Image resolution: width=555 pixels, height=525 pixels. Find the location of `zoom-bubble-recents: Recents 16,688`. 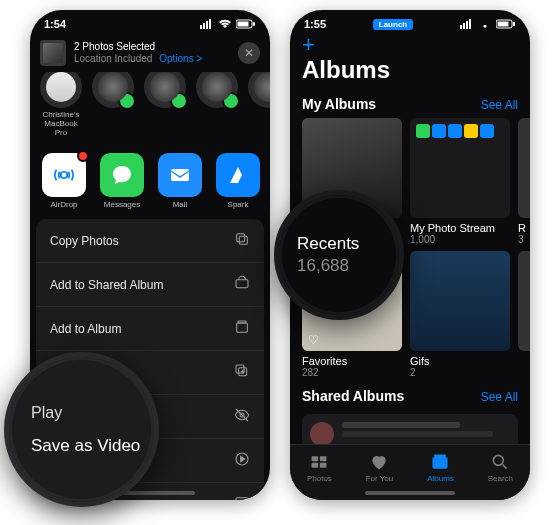

zoom-bubble-recents: Recents 16,688 is located at coordinates (339, 255).